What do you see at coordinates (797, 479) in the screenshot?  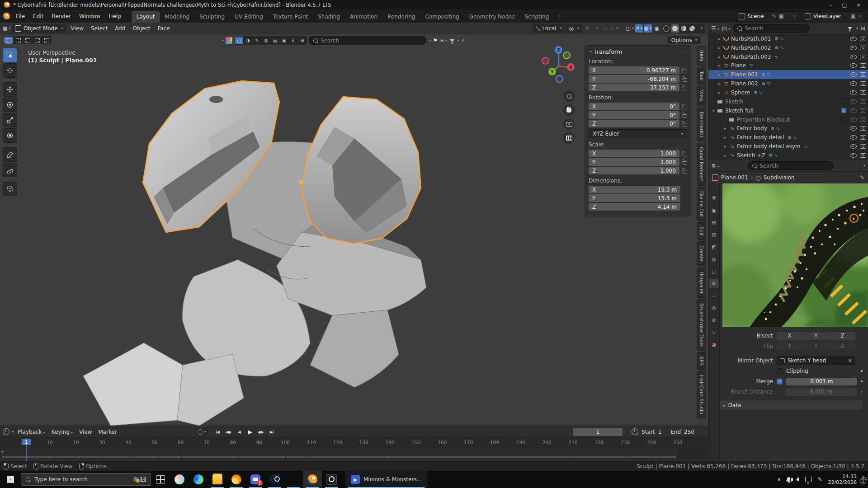 I see `speaker-icon` at bounding box center [797, 479].